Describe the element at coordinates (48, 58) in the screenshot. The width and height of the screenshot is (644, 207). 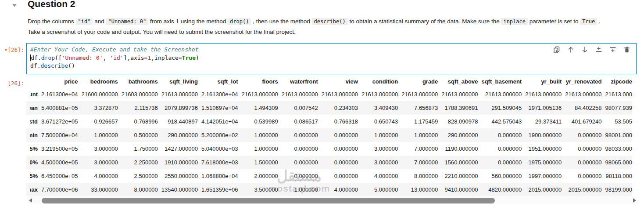
I see `code-token: drop` at that location.